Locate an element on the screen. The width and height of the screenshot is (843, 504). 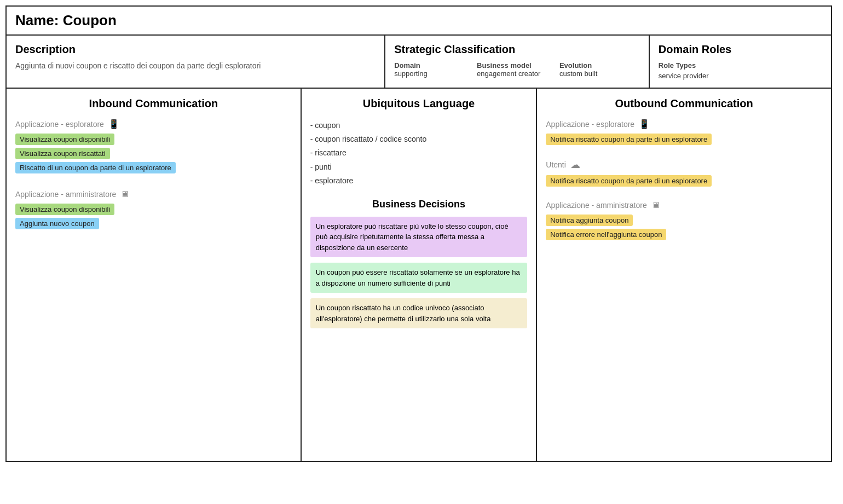
badge-visualizza-disponibili: Visualizza coupon disponibili is located at coordinates (153, 141).